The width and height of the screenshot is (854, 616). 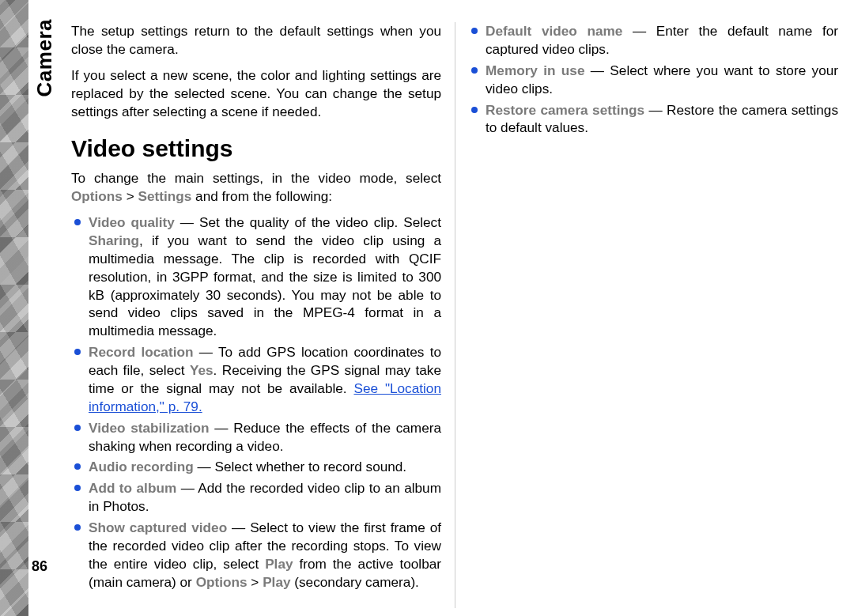 I want to click on intro-paragraph-2: If you select a new scene, the color and…, so click(x=256, y=93).